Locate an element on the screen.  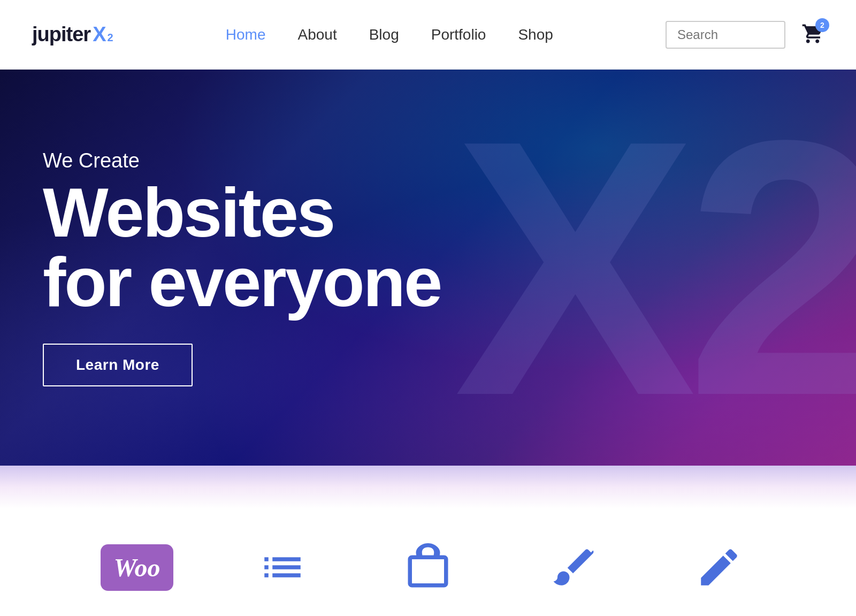
hero-cta-button: Learn More is located at coordinates (118, 365).